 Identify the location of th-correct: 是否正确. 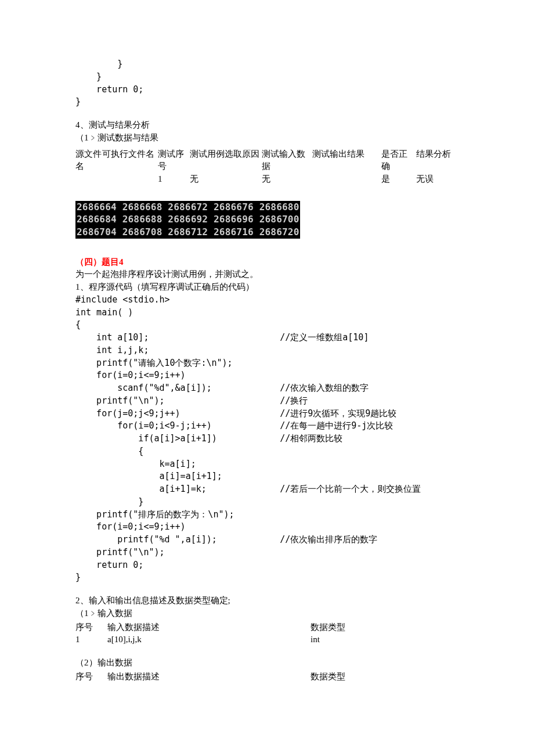
(399, 161).